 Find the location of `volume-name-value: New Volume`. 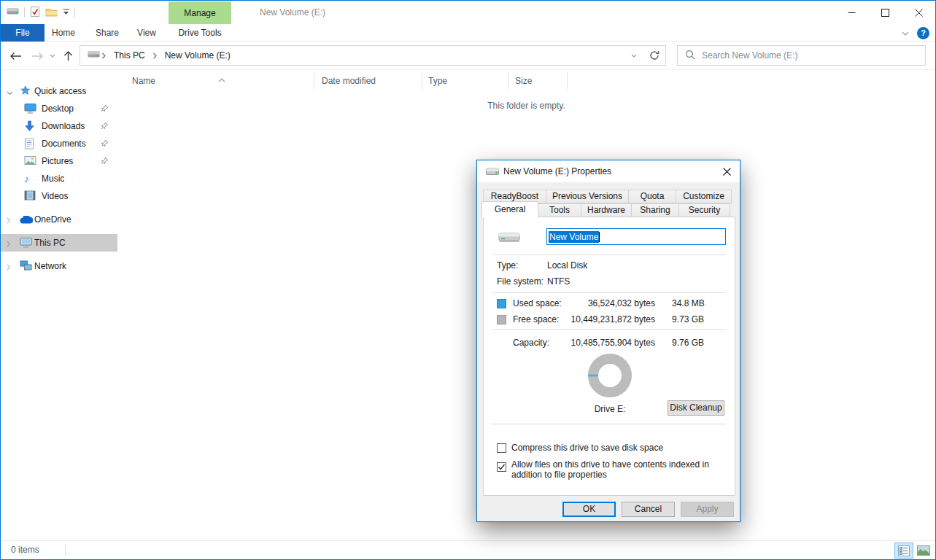

volume-name-value: New Volume is located at coordinates (573, 237).